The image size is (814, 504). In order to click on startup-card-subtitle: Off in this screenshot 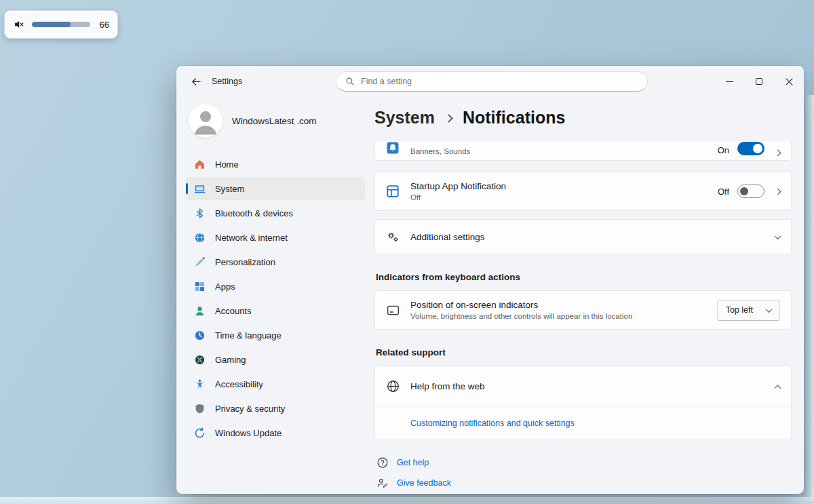, I will do `click(459, 197)`.